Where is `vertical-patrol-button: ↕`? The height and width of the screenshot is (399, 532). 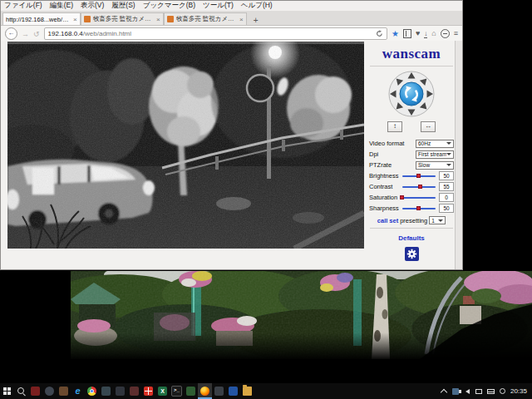
vertical-patrol-button: ↕ is located at coordinates (395, 126).